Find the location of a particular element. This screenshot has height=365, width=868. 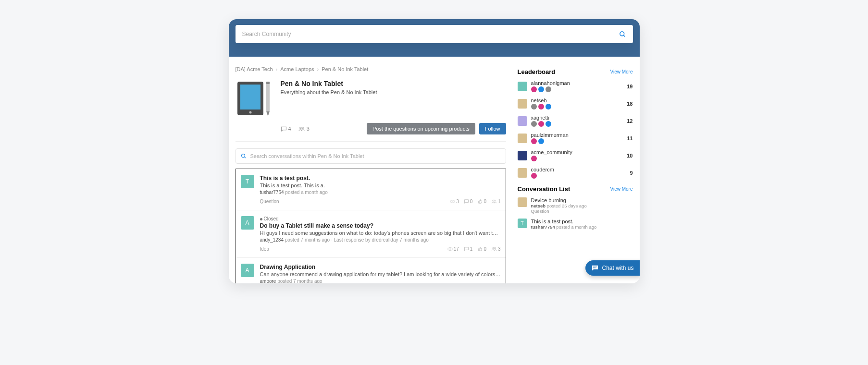

search-icon is located at coordinates (623, 35).